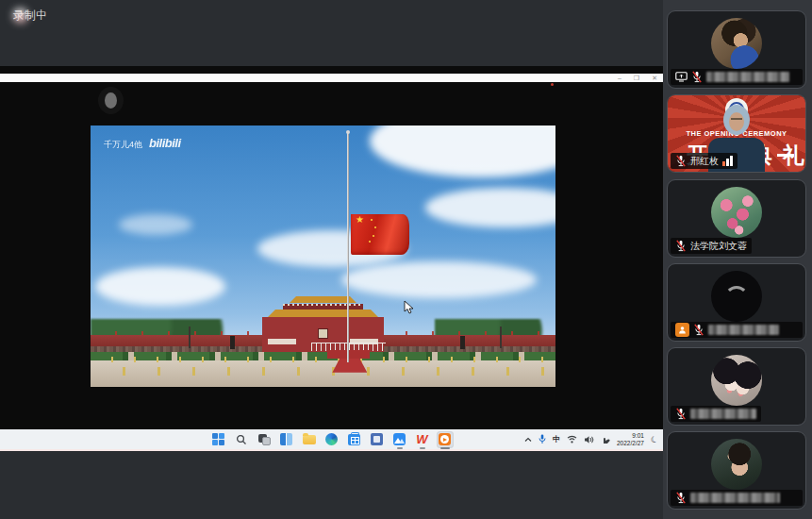 This screenshot has height=519, width=812. Describe the element at coordinates (355, 440) in the screenshot. I see `store-icon` at that location.